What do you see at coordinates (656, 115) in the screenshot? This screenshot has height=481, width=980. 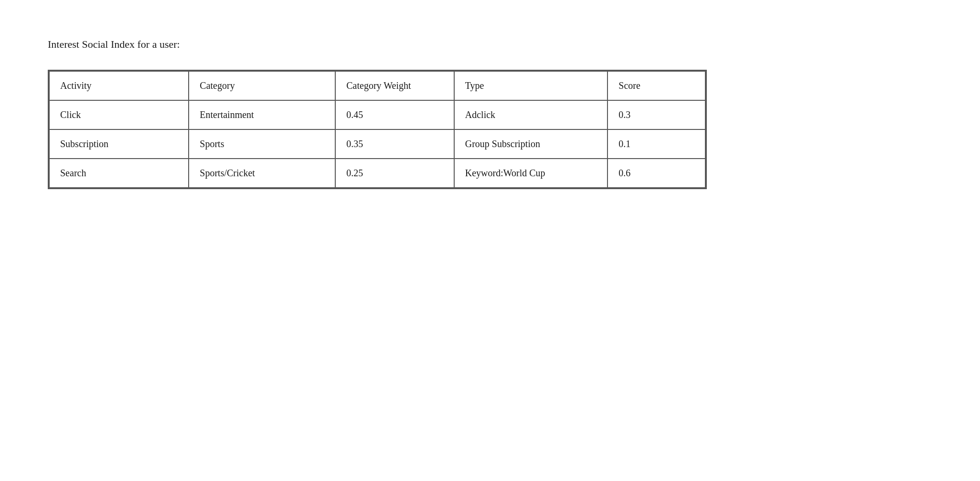 I see `cell-score-0: 0.3` at bounding box center [656, 115].